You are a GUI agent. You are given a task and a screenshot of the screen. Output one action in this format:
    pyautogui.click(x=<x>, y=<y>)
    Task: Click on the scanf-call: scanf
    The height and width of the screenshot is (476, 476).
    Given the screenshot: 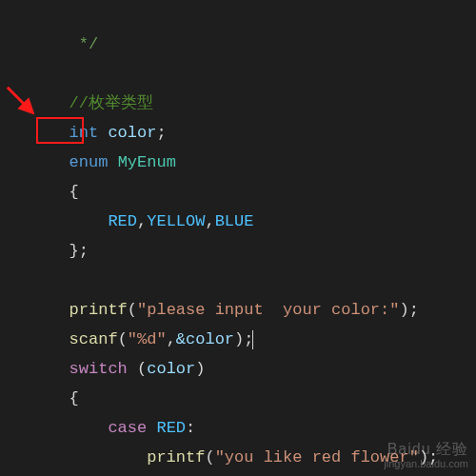 What is the action you would take?
    pyautogui.click(x=93, y=339)
    